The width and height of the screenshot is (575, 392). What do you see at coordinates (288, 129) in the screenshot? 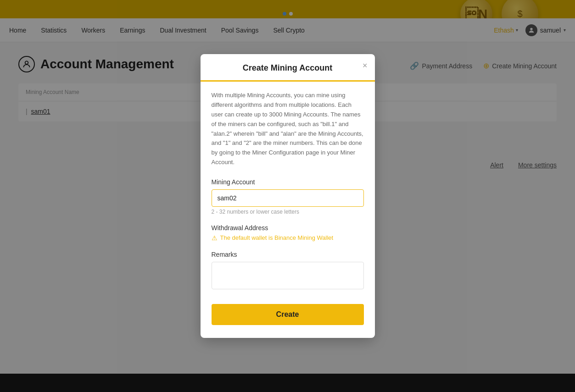
I see `modal-info-text: With multiple Mining Accounts, you can m…` at bounding box center [288, 129].